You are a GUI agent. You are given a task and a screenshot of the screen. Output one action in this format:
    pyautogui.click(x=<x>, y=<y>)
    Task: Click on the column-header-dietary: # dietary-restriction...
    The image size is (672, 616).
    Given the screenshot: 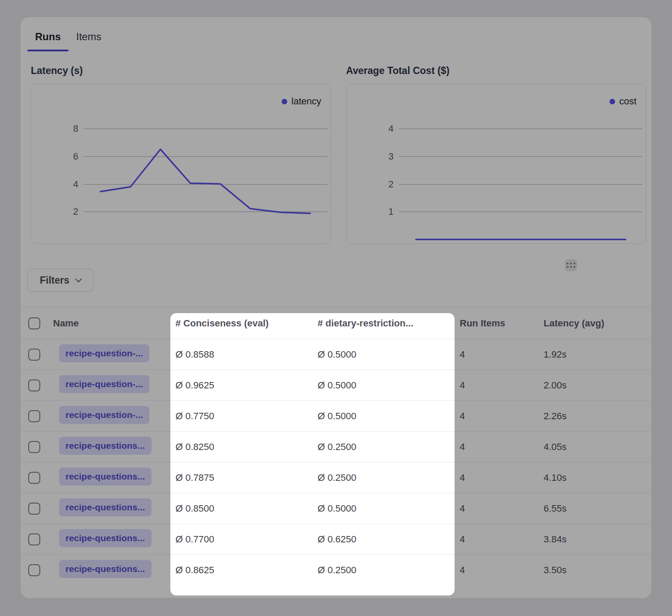 What is the action you would take?
    pyautogui.click(x=384, y=323)
    